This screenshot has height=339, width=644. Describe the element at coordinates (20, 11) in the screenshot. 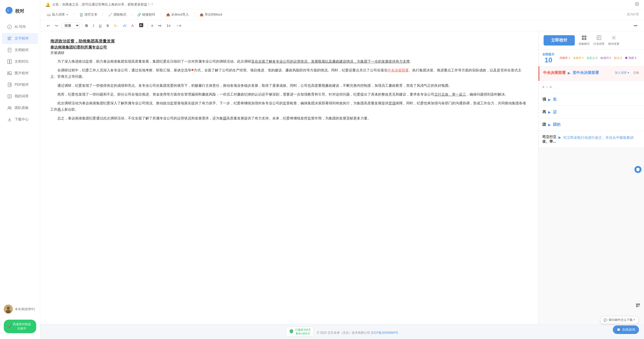

I see `logo-text: 校对` at that location.